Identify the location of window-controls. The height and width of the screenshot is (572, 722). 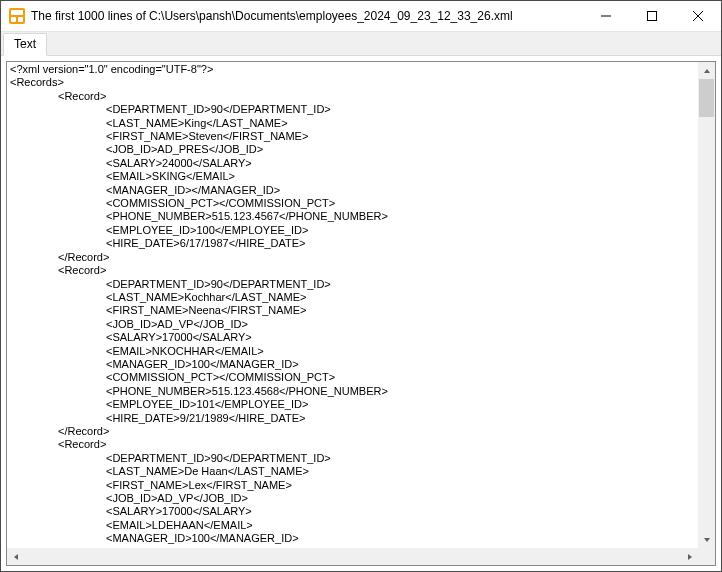
(652, 16).